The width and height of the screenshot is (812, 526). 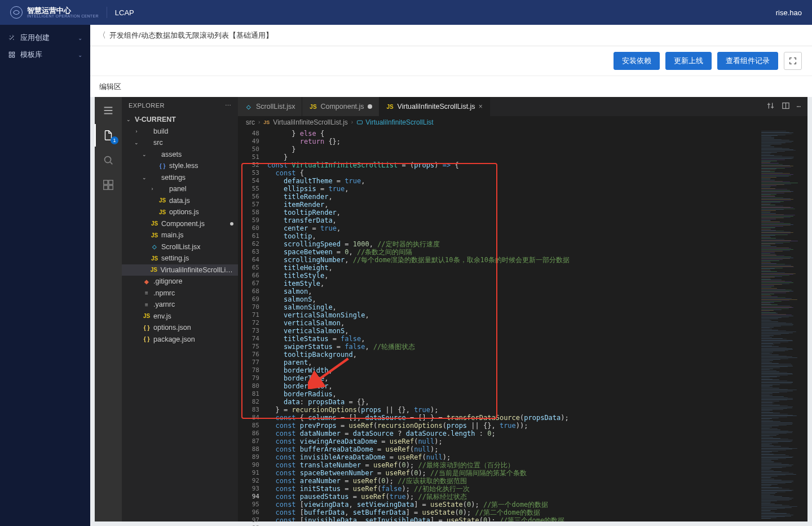 What do you see at coordinates (395, 122) in the screenshot?
I see `crumb-symbol: VirtualiInfiniteScrollList` at bounding box center [395, 122].